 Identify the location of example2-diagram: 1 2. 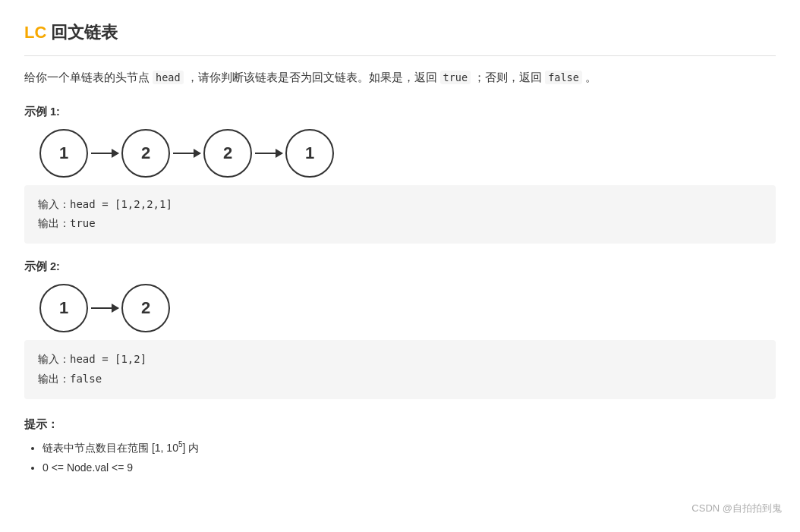
(408, 308).